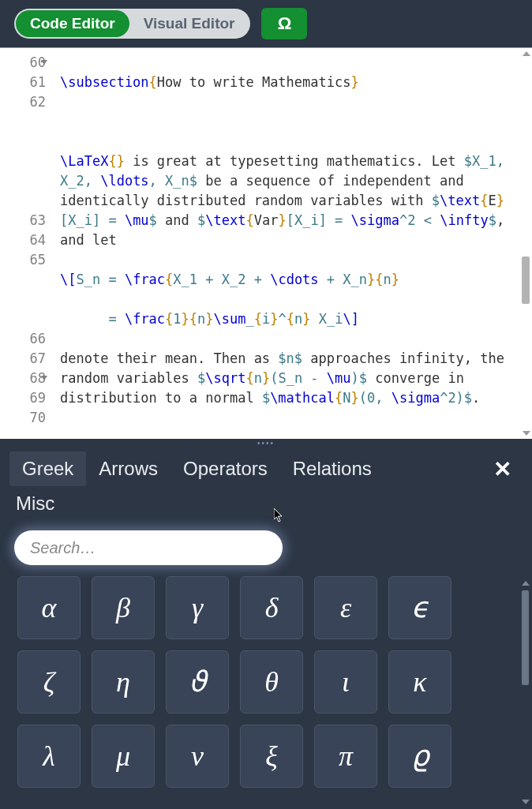 Image resolution: width=532 pixels, height=809 pixels. What do you see at coordinates (49, 756) in the screenshot?
I see `symbol-lambda: λ` at bounding box center [49, 756].